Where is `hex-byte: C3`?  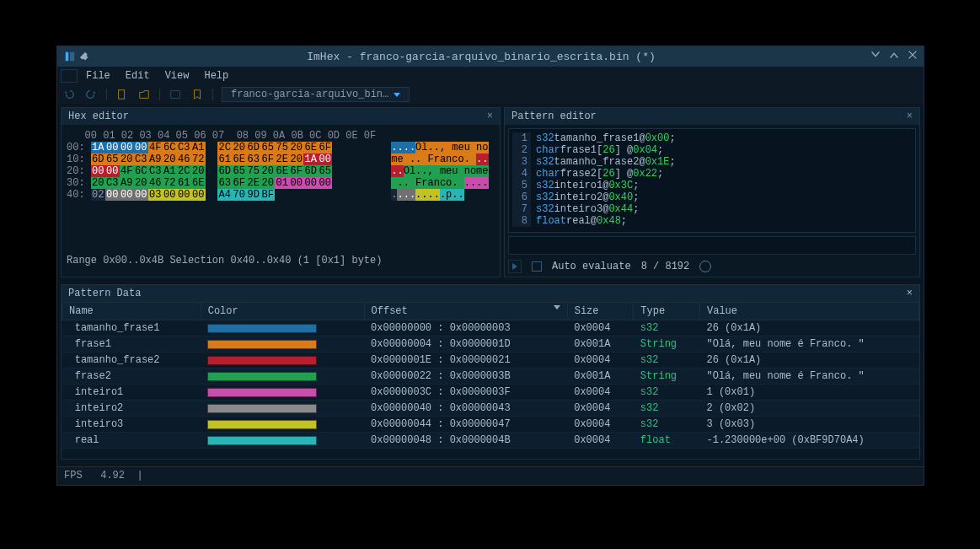
hex-byte: C3 is located at coordinates (142, 159).